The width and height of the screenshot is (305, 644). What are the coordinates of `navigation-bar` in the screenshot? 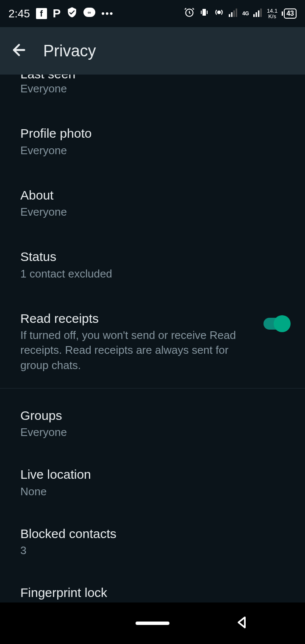 It's located at (152, 623).